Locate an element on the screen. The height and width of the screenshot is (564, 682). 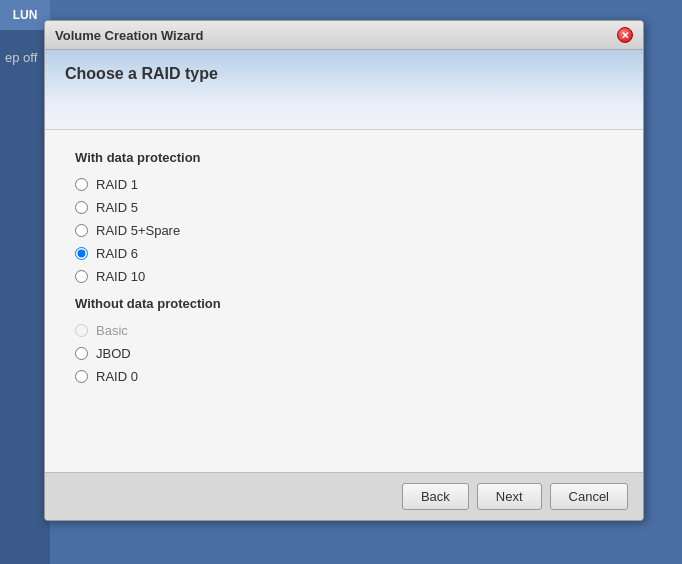
raid0-label: RAID 0 is located at coordinates (117, 376).